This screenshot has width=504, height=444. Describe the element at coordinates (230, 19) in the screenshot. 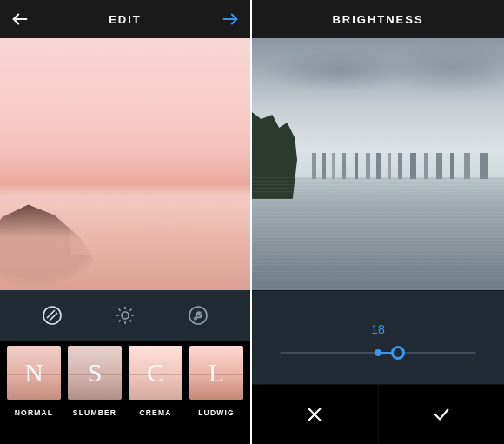

I see `next-button` at that location.